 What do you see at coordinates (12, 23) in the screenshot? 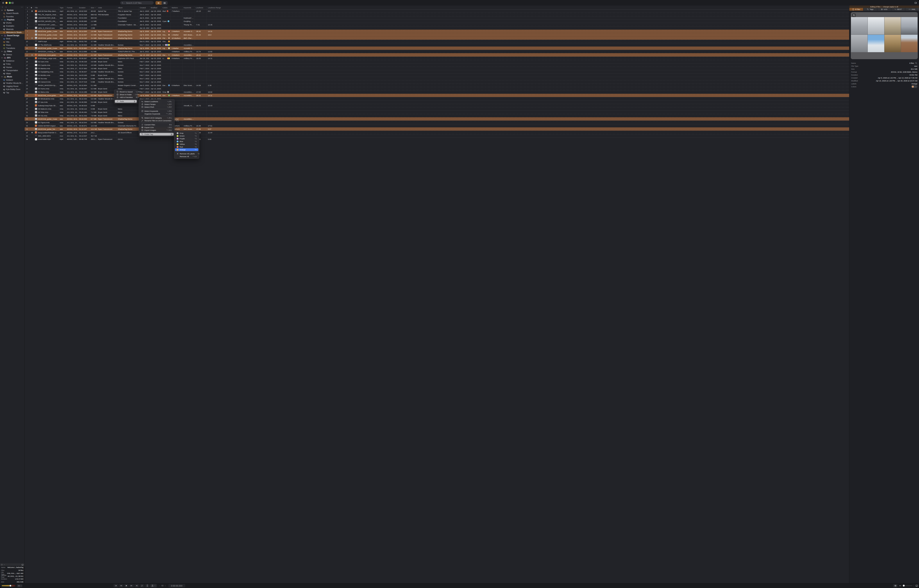
I see `sidebar-item-drums: Drums` at bounding box center [12, 23].